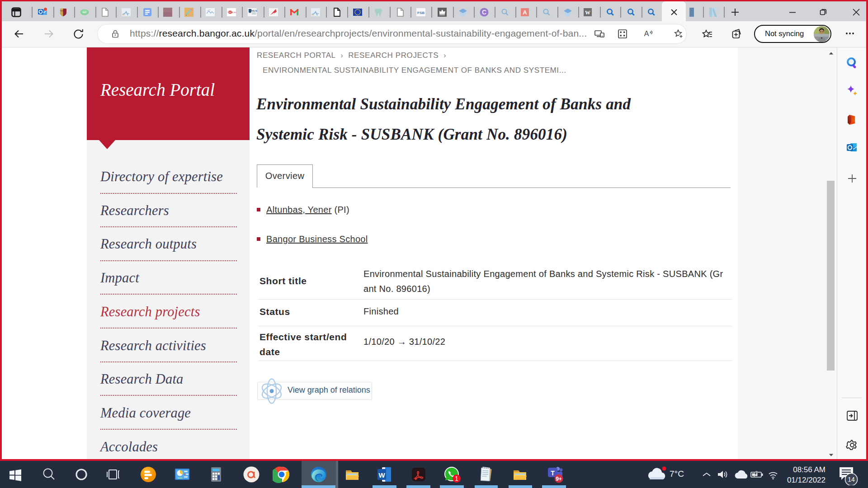 The width and height of the screenshot is (868, 488). What do you see at coordinates (484, 12) in the screenshot?
I see `svg-text: C` at bounding box center [484, 12].